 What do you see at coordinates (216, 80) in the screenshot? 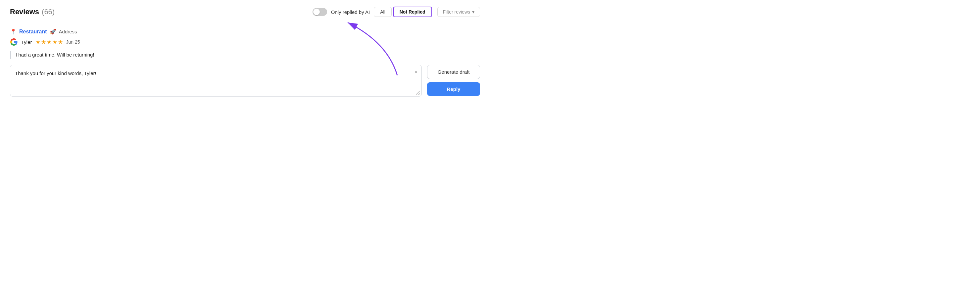
I see `reply-textarea` at bounding box center [216, 80].